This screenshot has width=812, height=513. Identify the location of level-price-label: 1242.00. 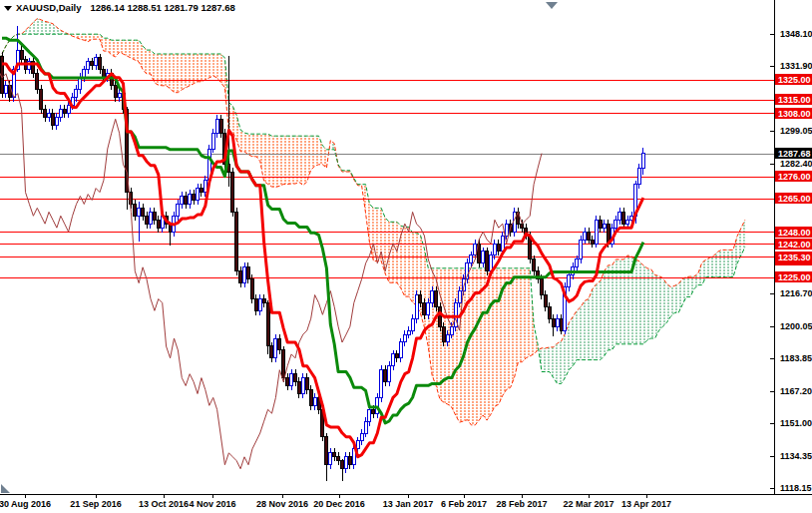
(794, 244).